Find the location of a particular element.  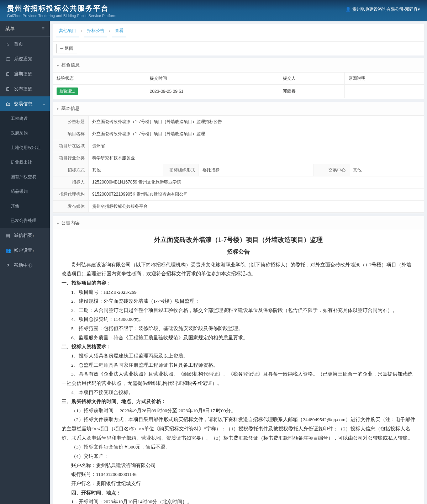

sidebar-item-label: 发布提醒 is located at coordinates (23, 89).